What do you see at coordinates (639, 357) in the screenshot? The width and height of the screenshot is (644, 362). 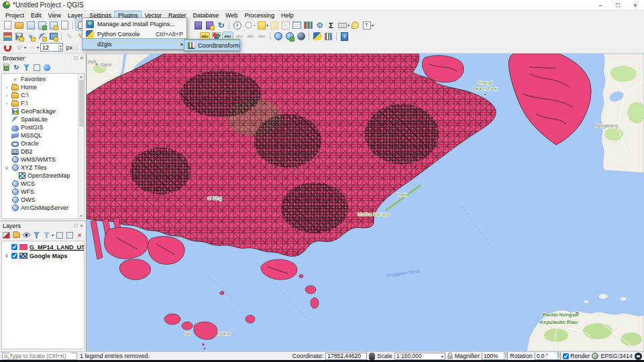 I see `messages-button` at bounding box center [639, 357].